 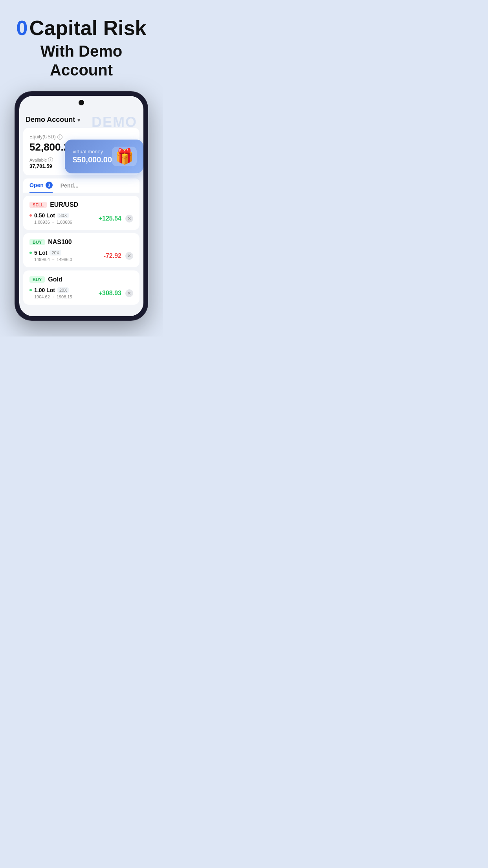 I want to click on trade-header-eurusd: Sell EUR/USD, so click(x=81, y=205).